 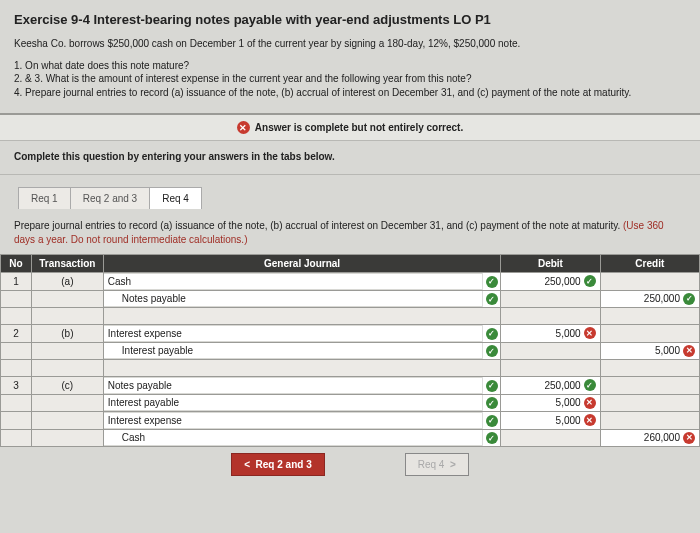 What do you see at coordinates (67, 264) in the screenshot?
I see `hdr-transaction: Transaction` at bounding box center [67, 264].